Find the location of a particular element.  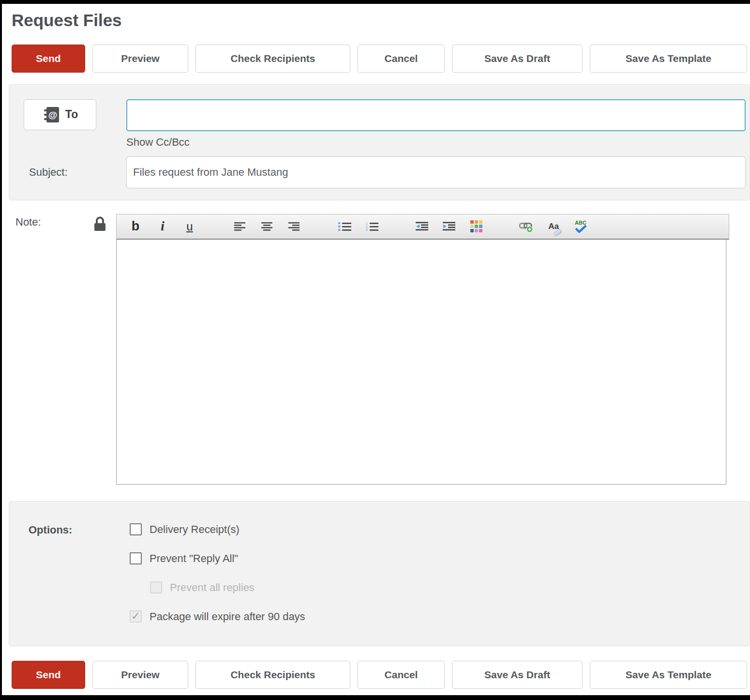

svg-text: 3 is located at coordinates (367, 229).